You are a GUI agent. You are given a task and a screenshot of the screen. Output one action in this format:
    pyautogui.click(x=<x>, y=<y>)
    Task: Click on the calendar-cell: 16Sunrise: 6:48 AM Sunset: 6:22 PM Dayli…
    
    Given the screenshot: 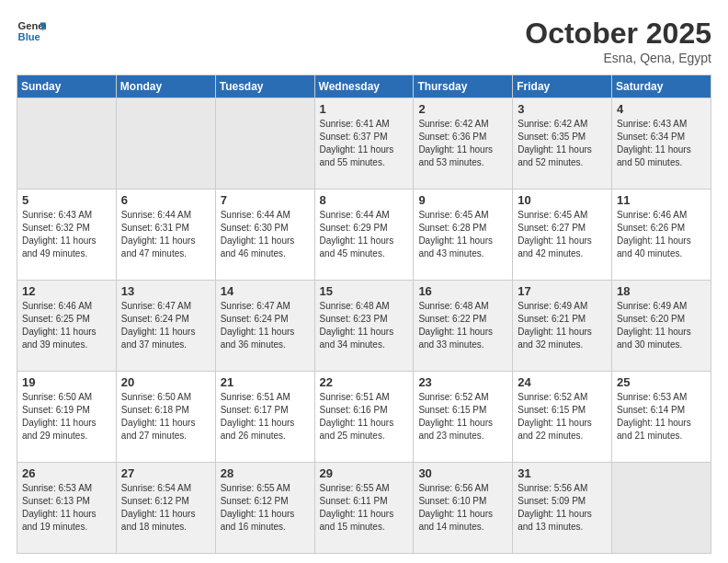 What is the action you would take?
    pyautogui.click(x=463, y=326)
    